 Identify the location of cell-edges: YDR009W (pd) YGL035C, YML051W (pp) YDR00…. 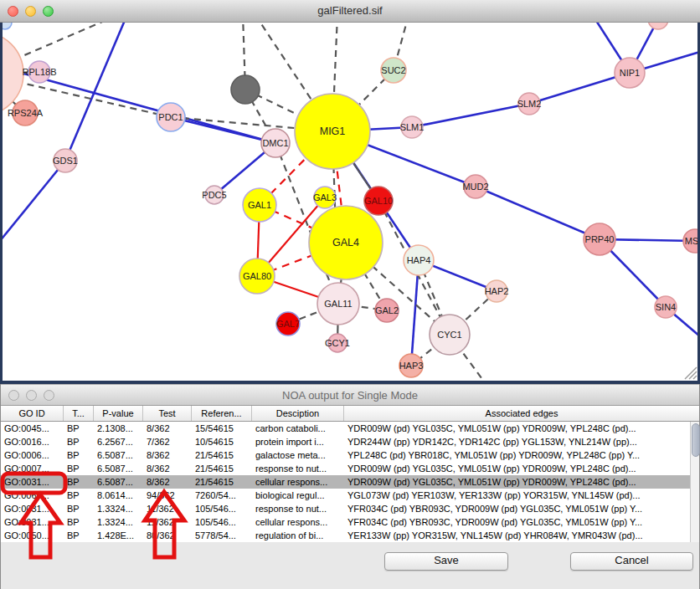
(522, 428).